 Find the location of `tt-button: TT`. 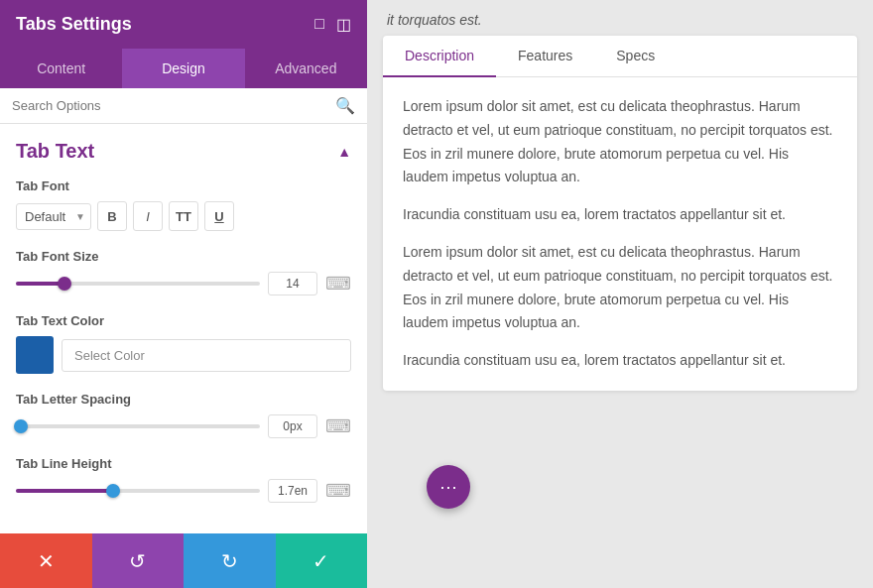

tt-button: TT is located at coordinates (184, 216).